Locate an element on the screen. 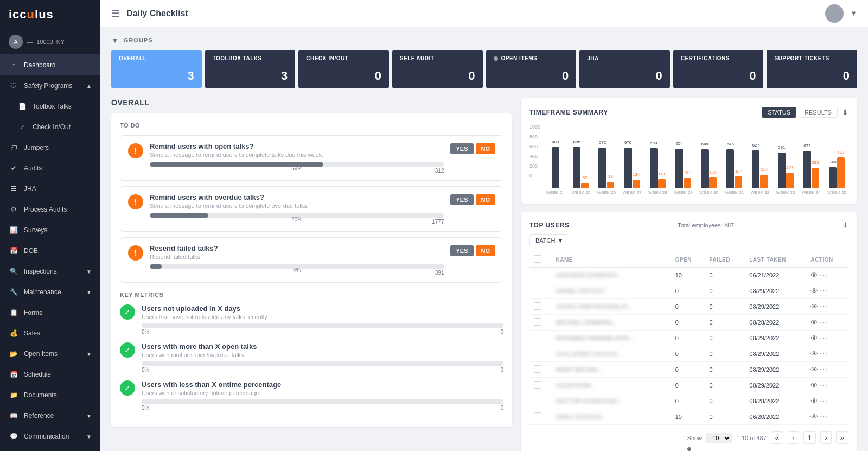  reference-icon: 📖 is located at coordinates (14, 416).